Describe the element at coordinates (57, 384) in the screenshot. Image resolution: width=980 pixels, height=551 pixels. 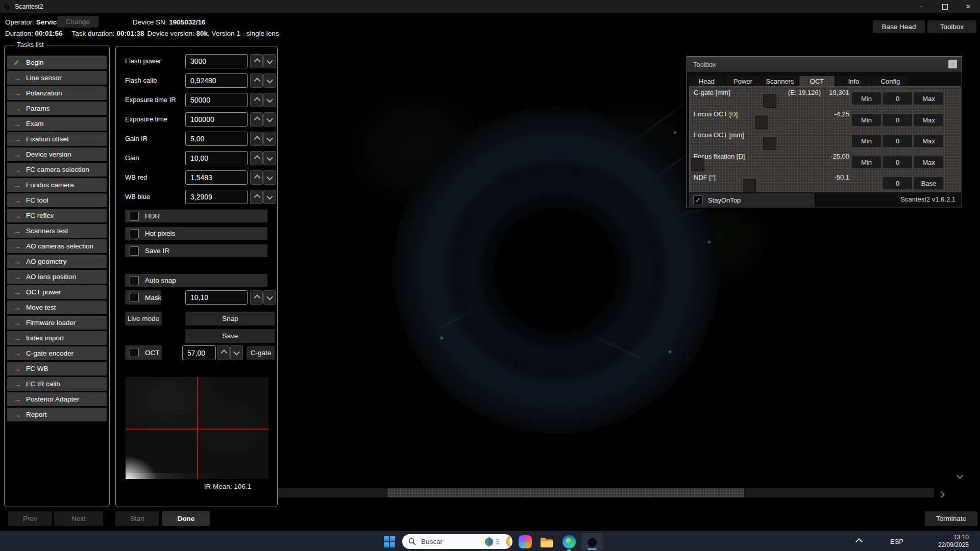
I see `task-item-fc-ir-calib: →FC IR calib` at that location.